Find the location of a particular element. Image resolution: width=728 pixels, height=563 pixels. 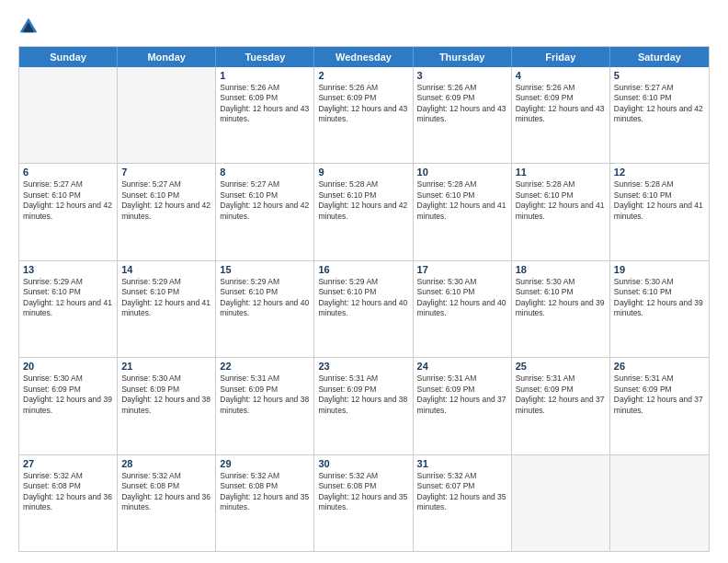

header-day-monday: Monday is located at coordinates (167, 57).